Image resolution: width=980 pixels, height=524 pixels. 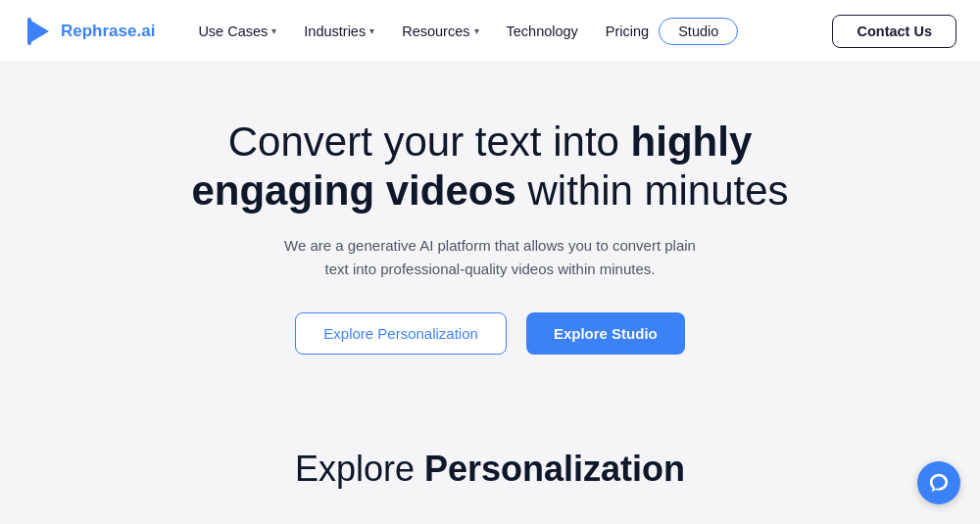 I want to click on explore-personalization-title: Explore Personalization, so click(x=490, y=469).